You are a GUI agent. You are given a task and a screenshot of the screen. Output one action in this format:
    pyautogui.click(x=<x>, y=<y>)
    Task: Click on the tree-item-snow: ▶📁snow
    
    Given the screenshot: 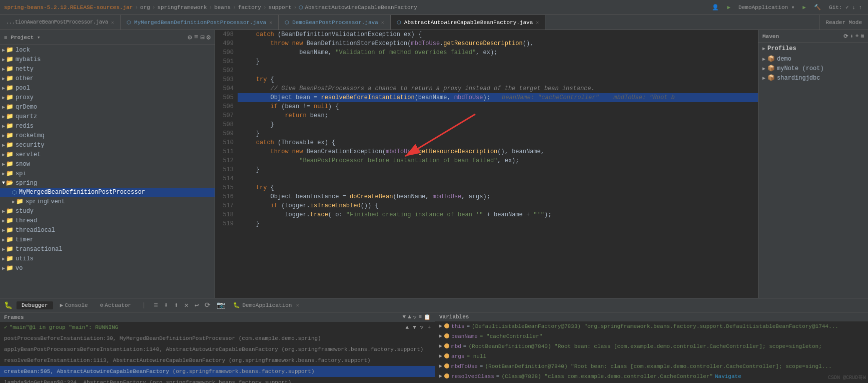 What is the action you would take?
    pyautogui.click(x=107, y=164)
    